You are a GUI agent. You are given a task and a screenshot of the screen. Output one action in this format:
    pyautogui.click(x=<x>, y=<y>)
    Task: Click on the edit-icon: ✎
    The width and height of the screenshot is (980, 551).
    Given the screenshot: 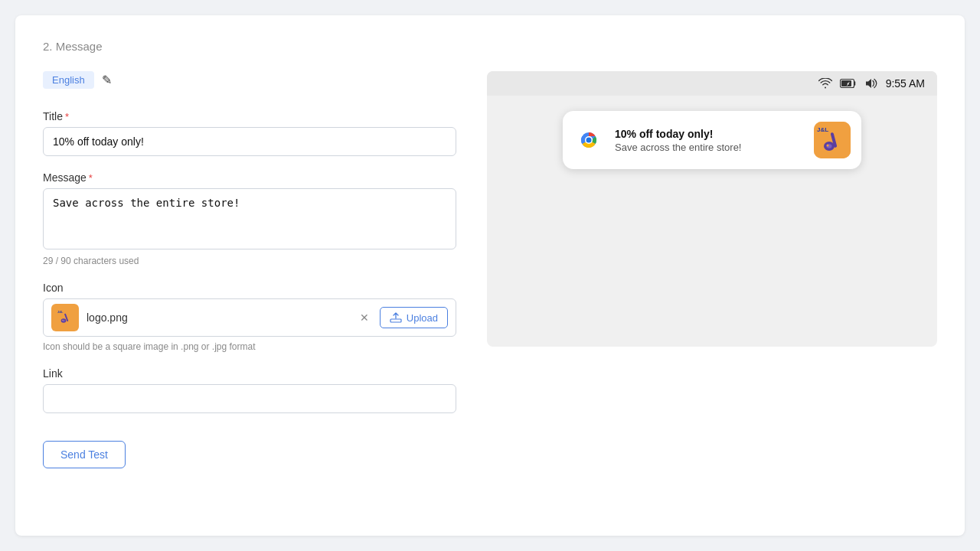 What is the action you would take?
    pyautogui.click(x=107, y=80)
    